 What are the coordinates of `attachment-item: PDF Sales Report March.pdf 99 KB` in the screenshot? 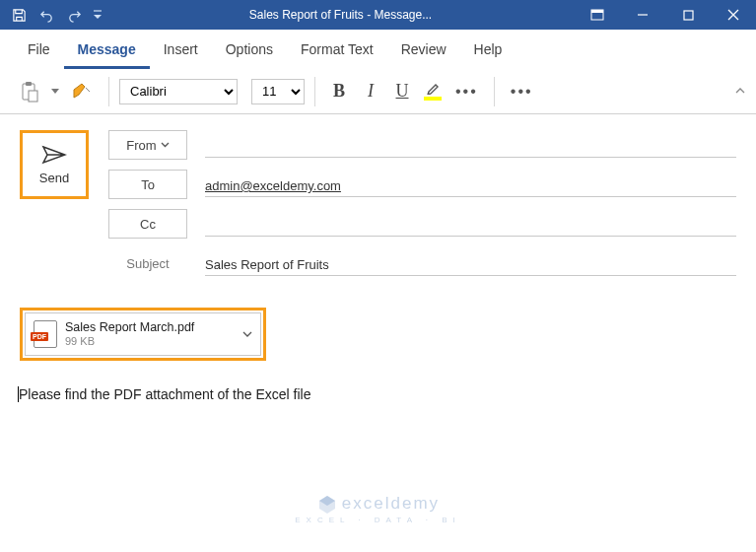 It's located at (143, 334).